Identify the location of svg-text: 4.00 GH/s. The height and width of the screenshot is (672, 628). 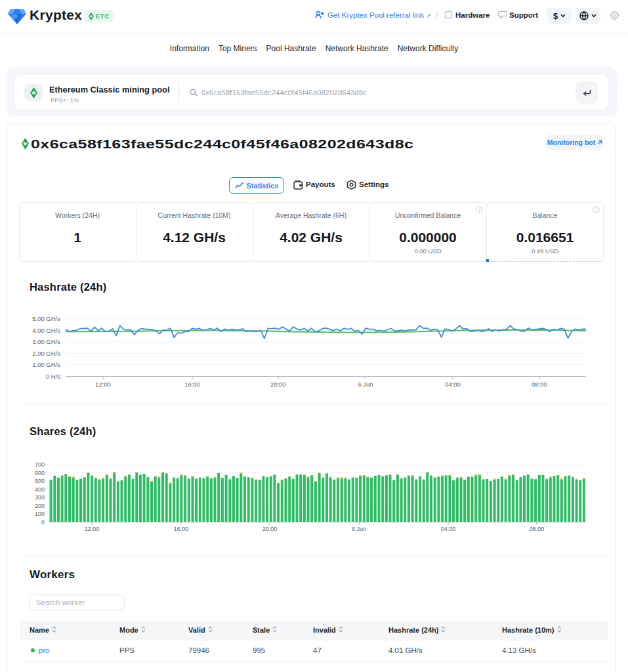
(46, 331).